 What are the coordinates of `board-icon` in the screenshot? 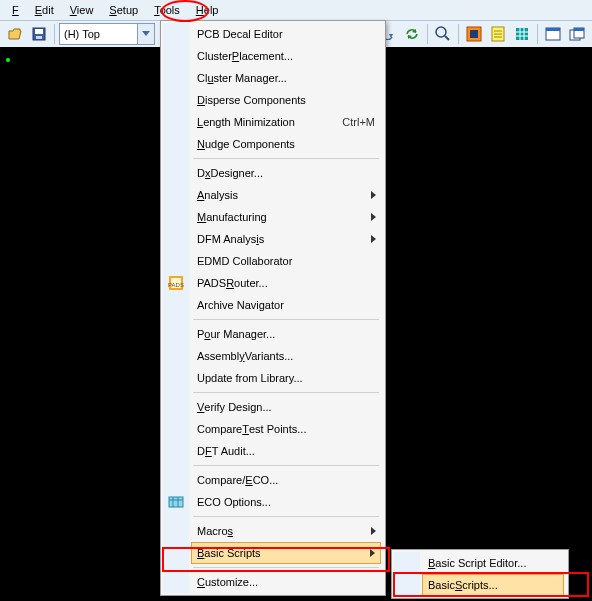 It's located at (474, 34).